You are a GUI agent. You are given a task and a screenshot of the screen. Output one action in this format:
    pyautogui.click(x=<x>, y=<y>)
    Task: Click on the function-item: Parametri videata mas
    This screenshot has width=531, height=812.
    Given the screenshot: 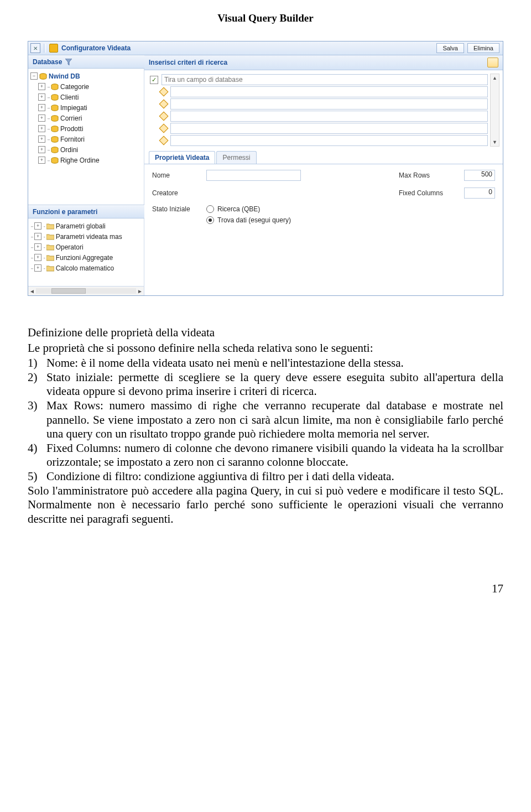 What is the action you would take?
    pyautogui.click(x=89, y=237)
    